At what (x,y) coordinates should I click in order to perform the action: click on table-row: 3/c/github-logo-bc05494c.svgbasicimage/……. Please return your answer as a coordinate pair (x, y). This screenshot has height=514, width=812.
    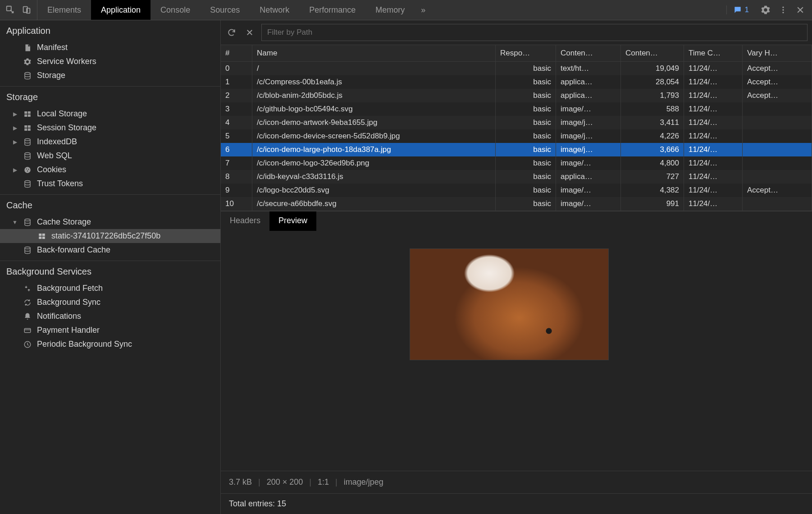
    Looking at the image, I should click on (516, 109).